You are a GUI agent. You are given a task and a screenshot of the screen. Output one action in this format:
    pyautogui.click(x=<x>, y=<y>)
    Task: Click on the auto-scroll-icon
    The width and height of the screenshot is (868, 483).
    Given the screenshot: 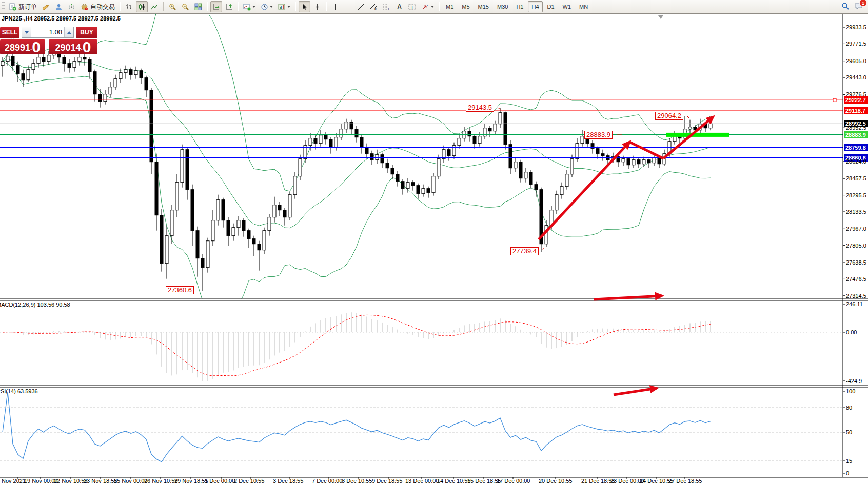 What is the action you would take?
    pyautogui.click(x=216, y=7)
    